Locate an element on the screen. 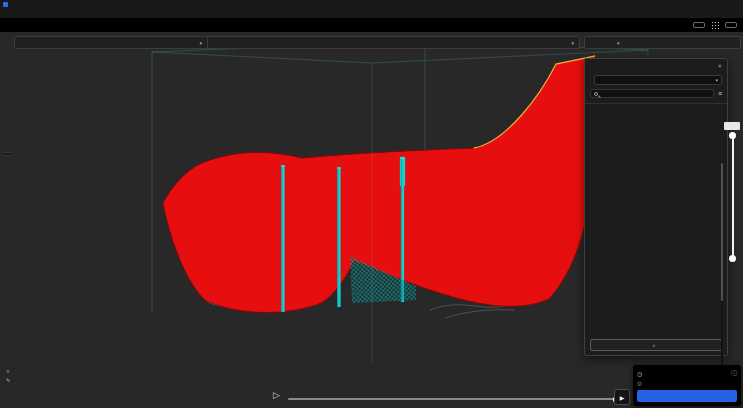  material-spool-icon: ◎ is located at coordinates (640, 383).